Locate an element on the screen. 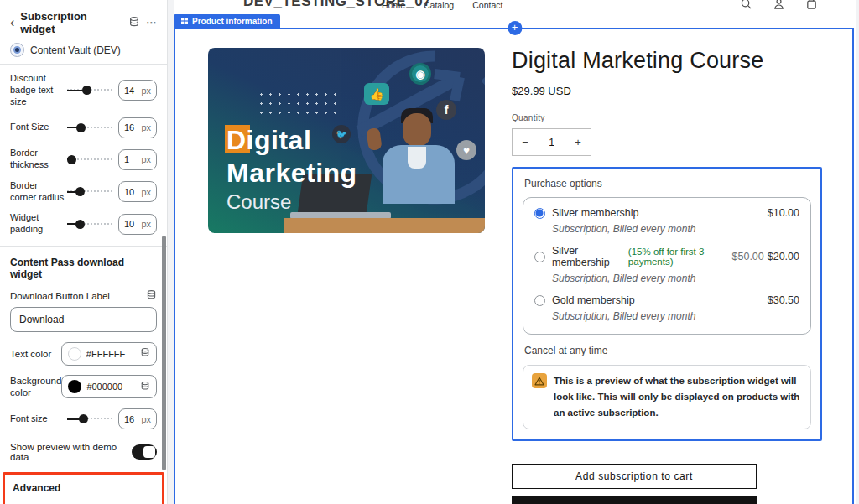 Image resolution: width=859 pixels, height=504 pixels. quantity-label: Quantity is located at coordinates (668, 117).